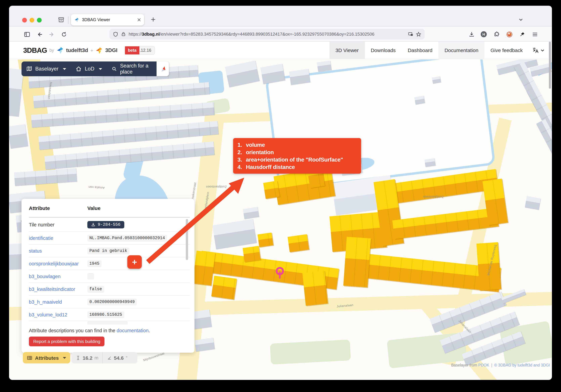 The image size is (561, 392). What do you see at coordinates (136, 69) in the screenshot?
I see `search-input: Search for a place` at bounding box center [136, 69].